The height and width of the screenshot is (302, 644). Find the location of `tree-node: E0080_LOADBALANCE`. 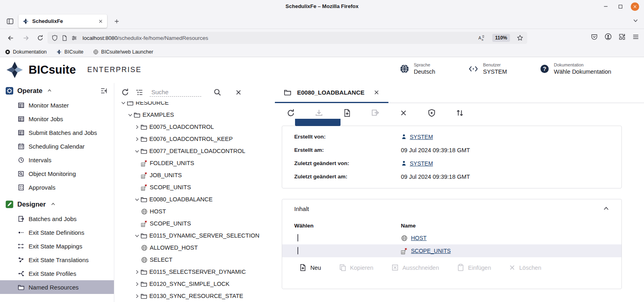

tree-node: E0080_LOADBALANCE is located at coordinates (195, 199).